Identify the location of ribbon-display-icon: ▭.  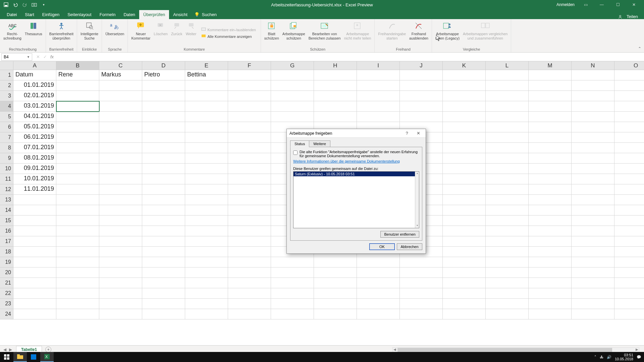
(586, 5).